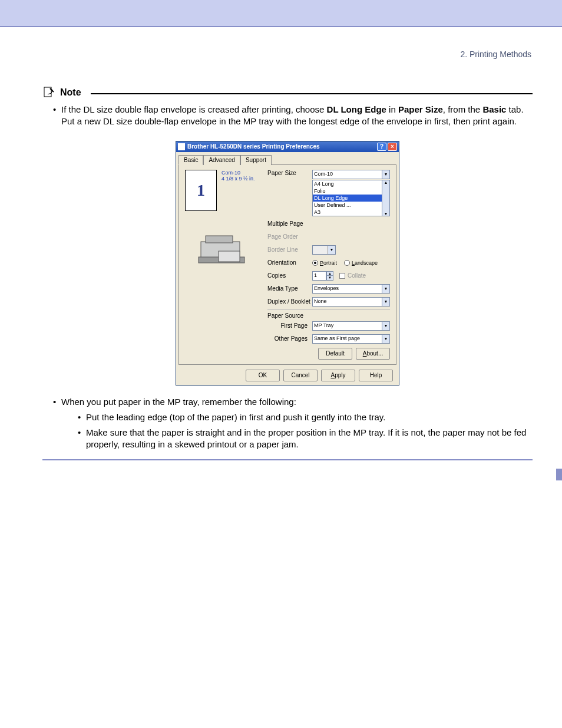 This screenshot has height=728, width=562. I want to click on label-paper-source: Paper Source, so click(329, 316).